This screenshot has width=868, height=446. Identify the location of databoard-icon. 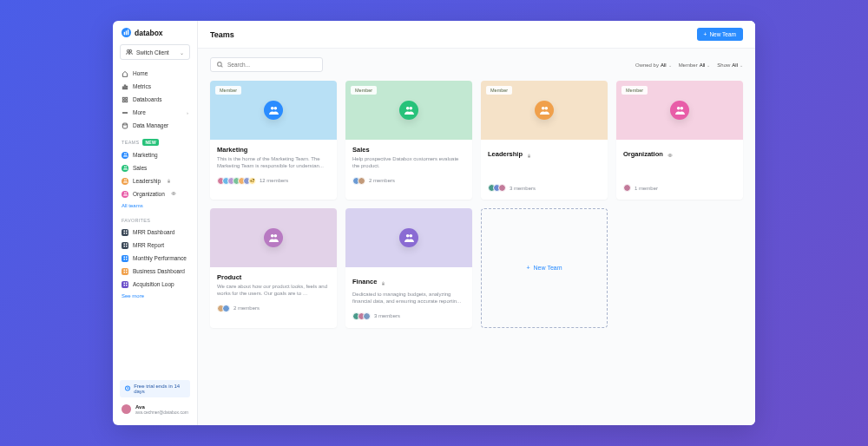
(125, 233).